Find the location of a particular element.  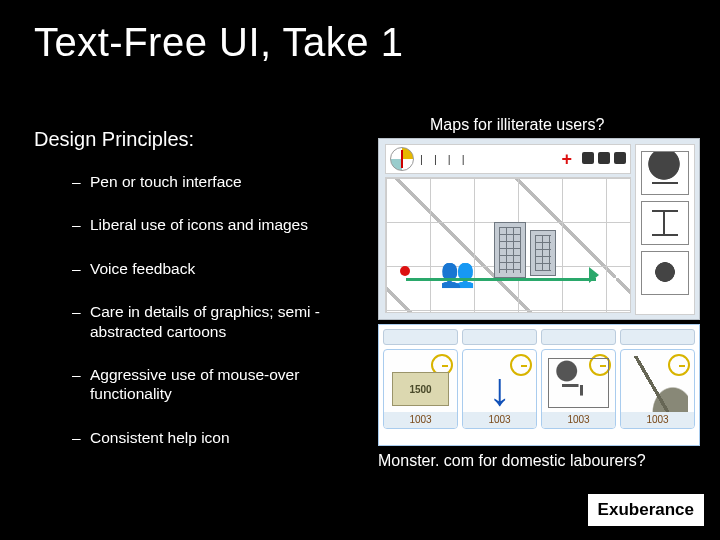

grid-cell-money: 1003 is located at coordinates (420, 389).